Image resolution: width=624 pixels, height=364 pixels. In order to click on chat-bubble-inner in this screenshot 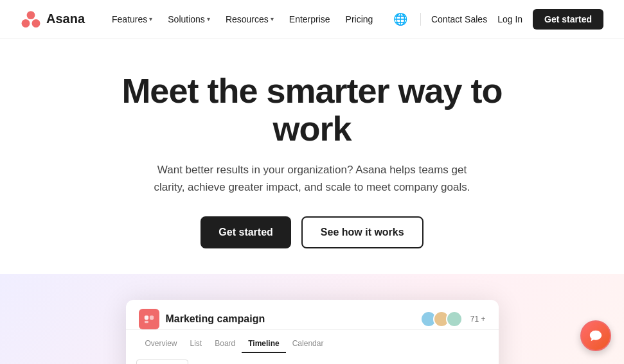, I will do `click(596, 336)`.